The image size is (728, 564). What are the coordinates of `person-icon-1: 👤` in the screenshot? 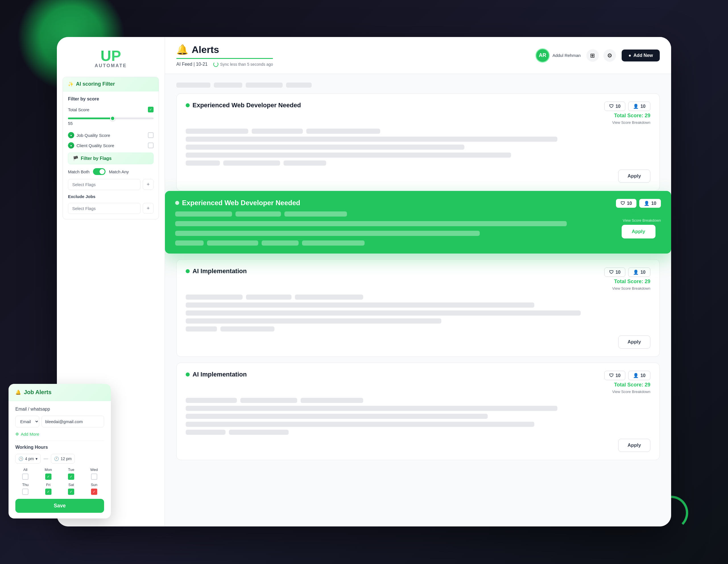 It's located at (636, 106).